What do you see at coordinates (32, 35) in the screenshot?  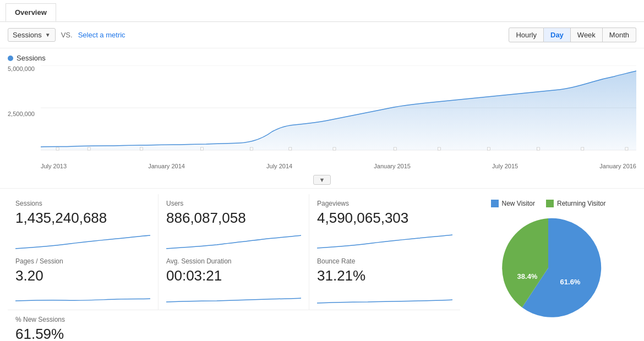 I see `metric-dropdown: Sessions ▼` at bounding box center [32, 35].